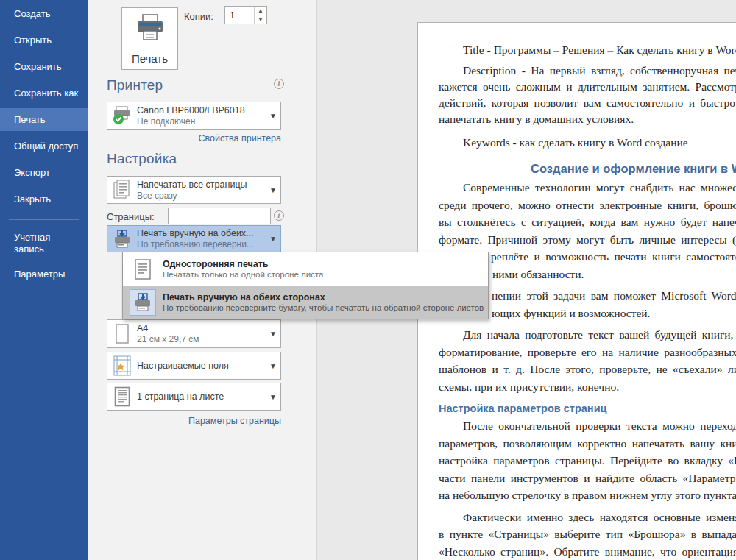  I want to click on doc-line: шаблонов и т. д. После этого, проверьте,…, so click(587, 369).